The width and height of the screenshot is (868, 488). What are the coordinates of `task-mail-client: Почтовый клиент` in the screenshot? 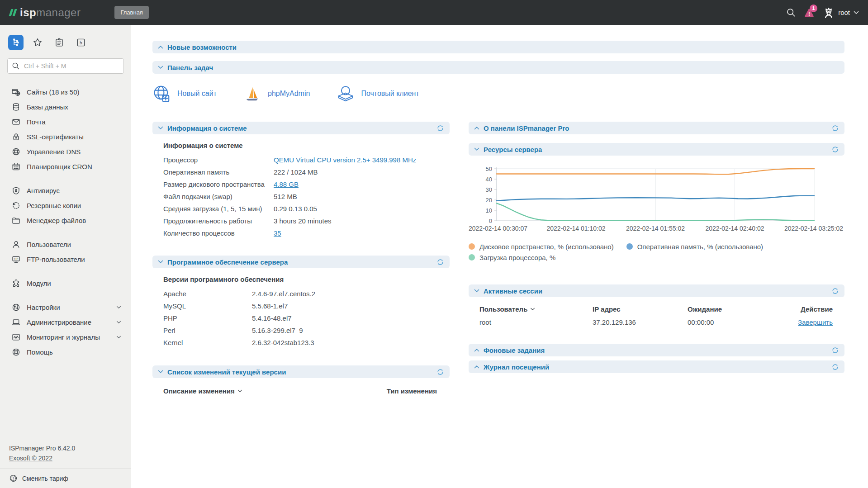 It's located at (377, 94).